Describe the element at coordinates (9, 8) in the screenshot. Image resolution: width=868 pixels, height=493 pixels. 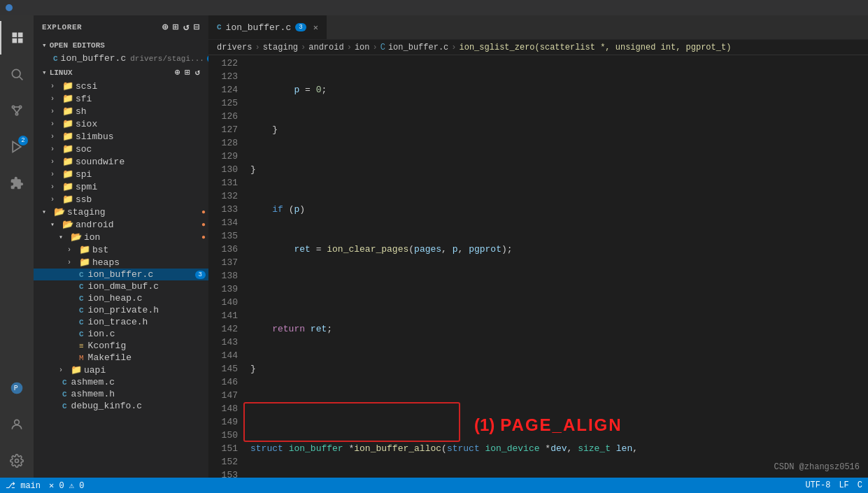
I see `title-bar-dot` at that location.